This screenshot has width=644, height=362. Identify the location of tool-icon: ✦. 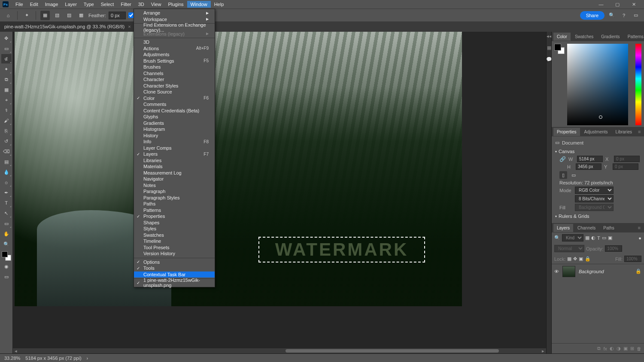
(27, 15).